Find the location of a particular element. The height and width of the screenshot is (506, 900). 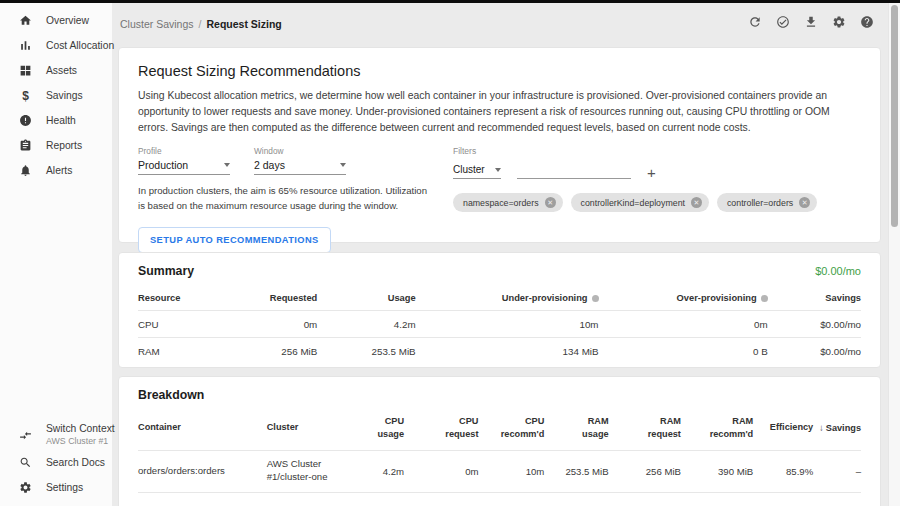

filter-chip-label: controller=orders is located at coordinates (760, 203).